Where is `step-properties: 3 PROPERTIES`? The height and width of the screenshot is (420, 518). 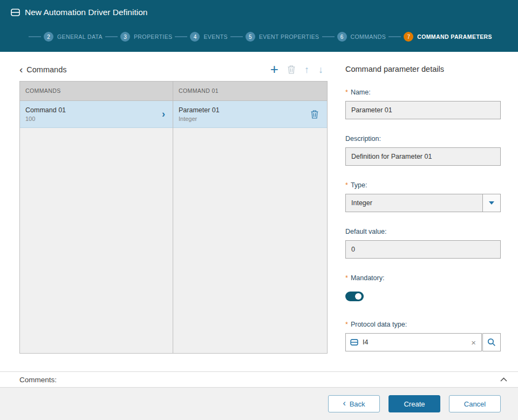 step-properties: 3 PROPERTIES is located at coordinates (138, 37).